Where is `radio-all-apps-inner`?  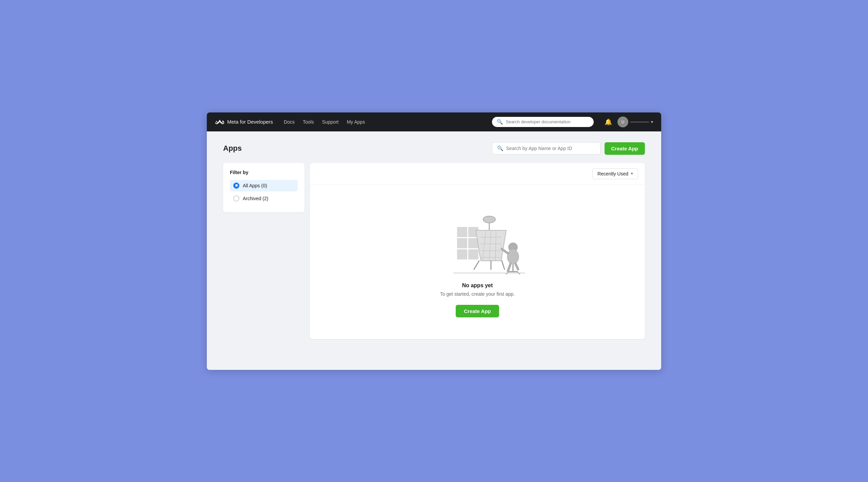
radio-all-apps-inner is located at coordinates (237, 186).